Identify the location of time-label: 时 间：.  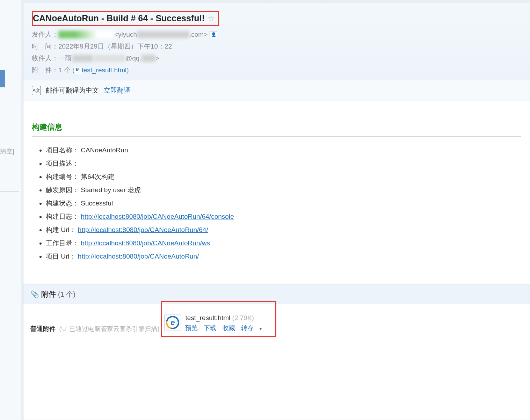
(45, 46).